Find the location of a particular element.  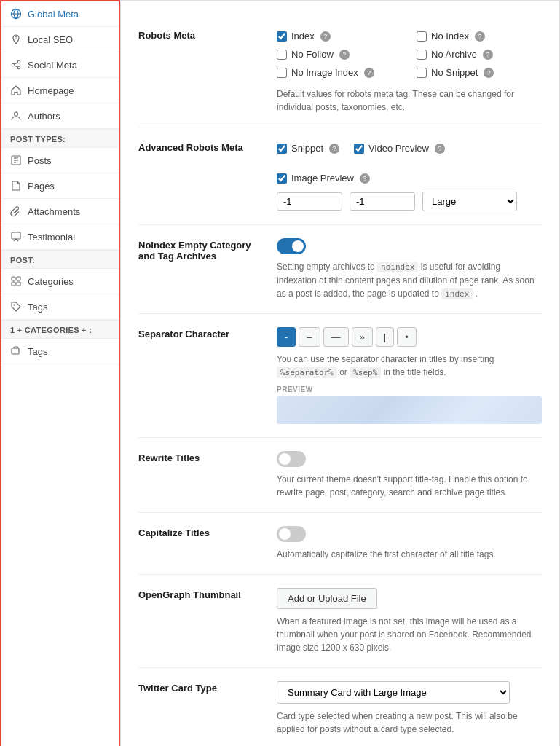

rewrite-titles-row: Rewrite Titles Your current theme doesn'… is located at coordinates (340, 475).